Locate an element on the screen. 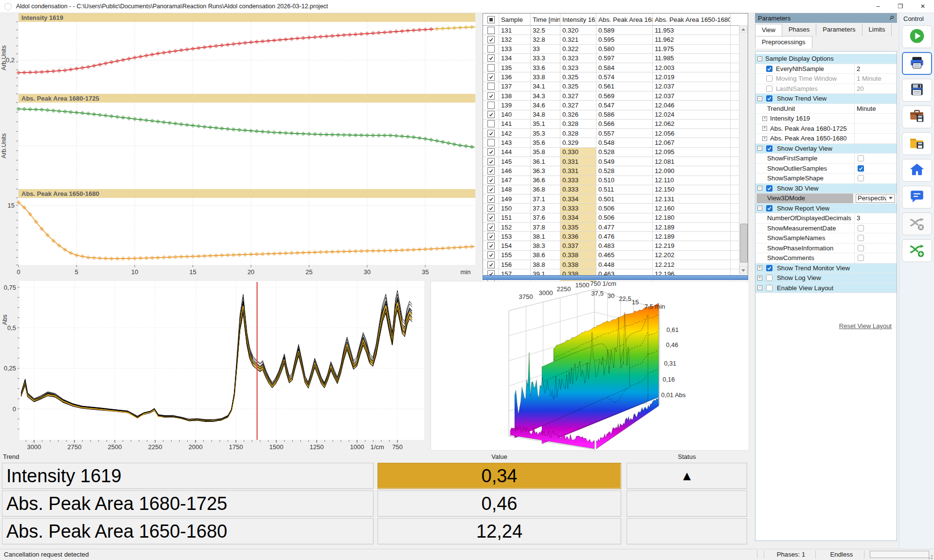 This screenshot has height=560, width=934. tree-item-lastnsamples: LastNSamples20 is located at coordinates (826, 89).